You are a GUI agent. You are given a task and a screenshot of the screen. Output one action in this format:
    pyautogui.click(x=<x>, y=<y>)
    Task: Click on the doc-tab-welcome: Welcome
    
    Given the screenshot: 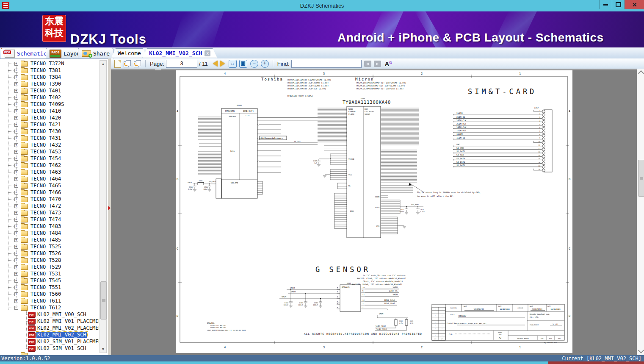 What is the action you would take?
    pyautogui.click(x=130, y=53)
    